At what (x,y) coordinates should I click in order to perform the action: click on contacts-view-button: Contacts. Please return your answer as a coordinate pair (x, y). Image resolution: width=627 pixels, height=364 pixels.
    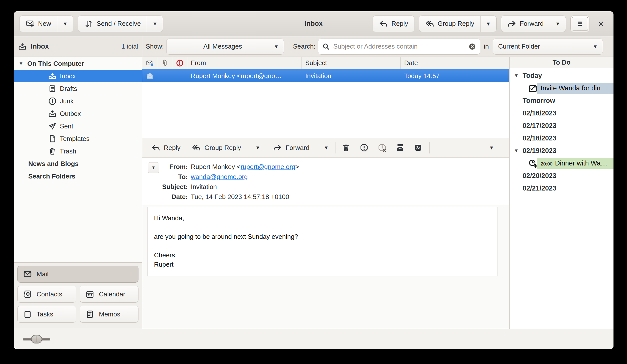
    Looking at the image, I should click on (47, 294).